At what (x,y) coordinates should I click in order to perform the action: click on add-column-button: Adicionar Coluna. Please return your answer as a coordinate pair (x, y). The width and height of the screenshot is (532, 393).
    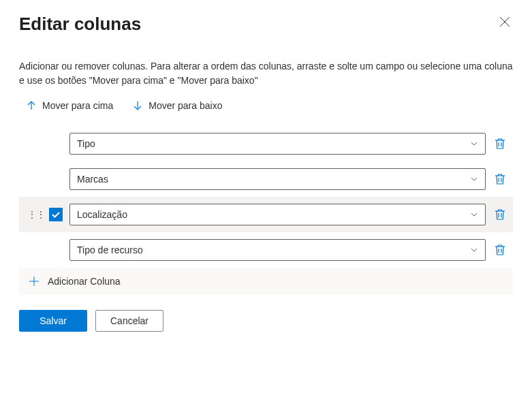
    Looking at the image, I should click on (266, 281).